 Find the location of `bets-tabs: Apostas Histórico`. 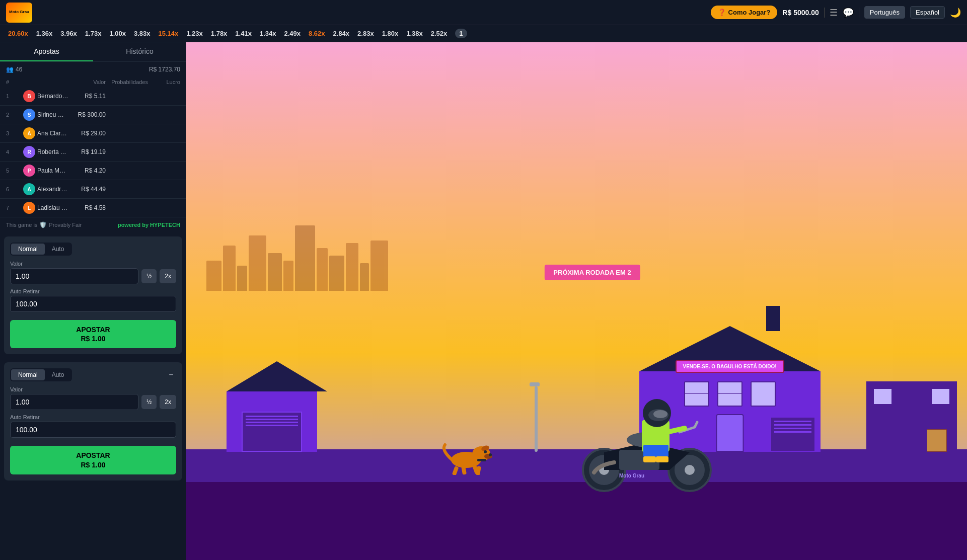

bets-tabs: Apostas Histórico is located at coordinates (93, 52).